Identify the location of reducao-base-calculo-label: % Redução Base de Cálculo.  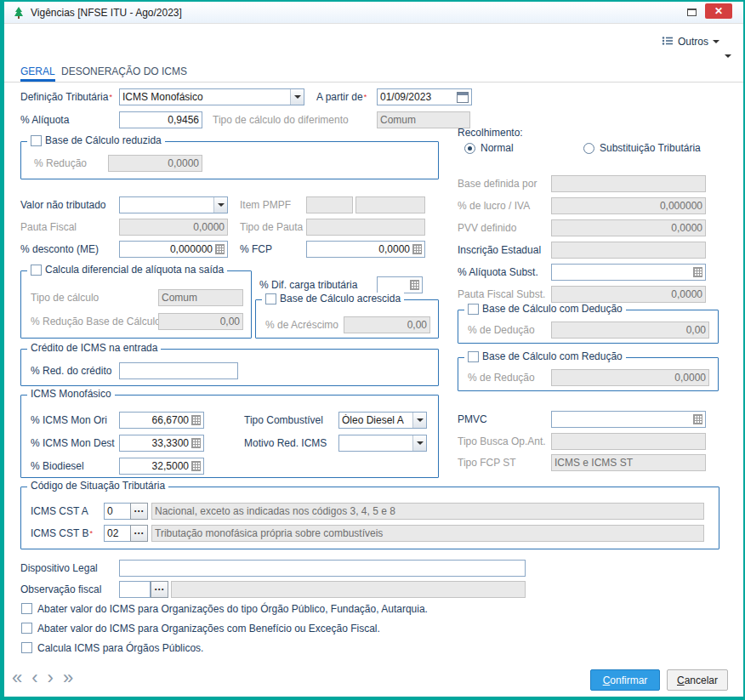
(95, 322).